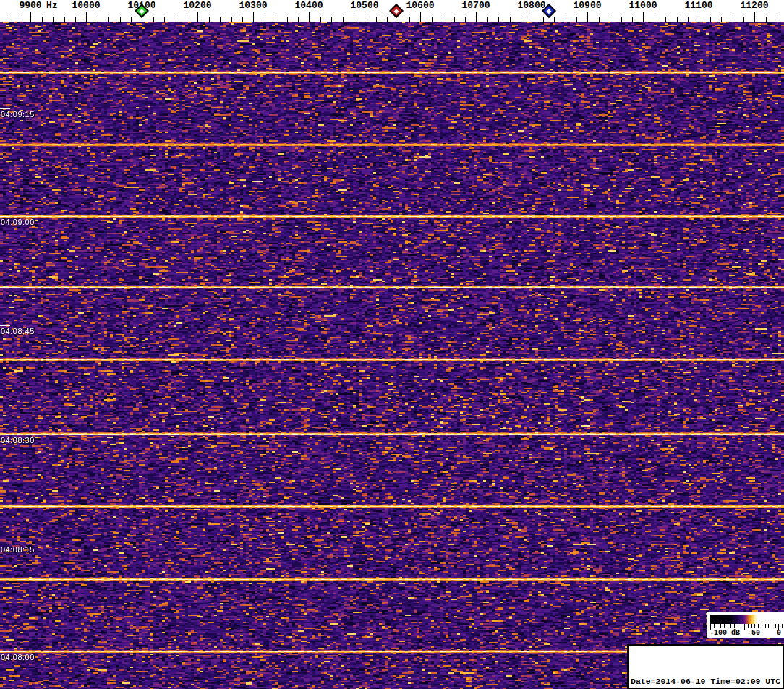 The image size is (784, 689). What do you see at coordinates (725, 633) in the screenshot?
I see `colorbar-label-min: -100 dB` at bounding box center [725, 633].